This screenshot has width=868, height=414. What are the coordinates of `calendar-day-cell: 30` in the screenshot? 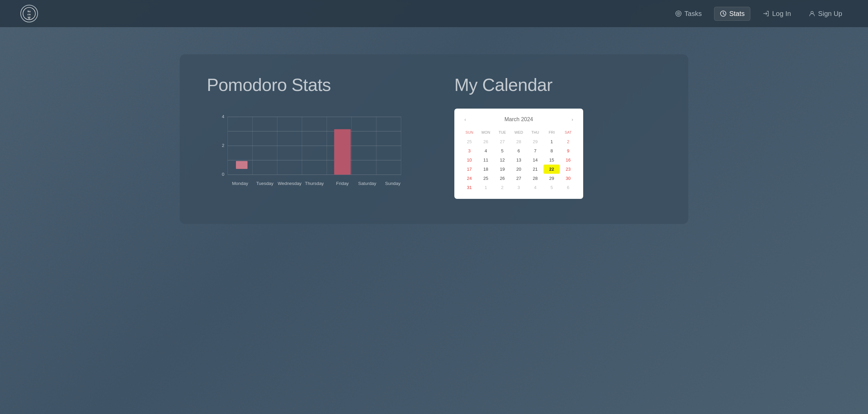 It's located at (568, 178).